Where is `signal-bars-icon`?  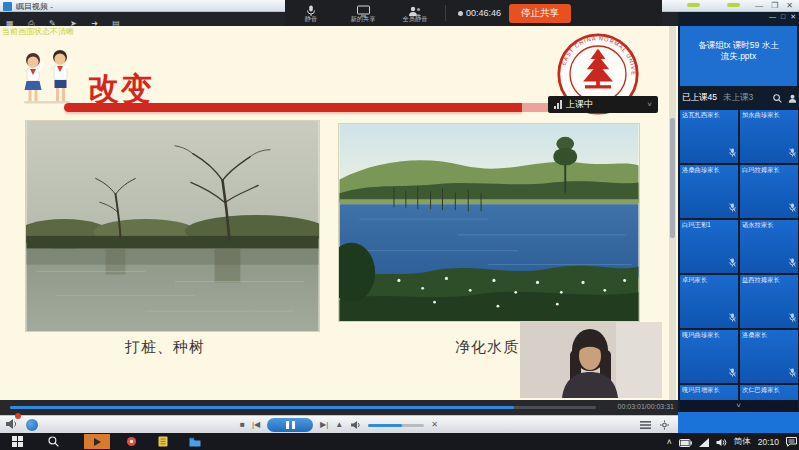
signal-bars-icon is located at coordinates (558, 104).